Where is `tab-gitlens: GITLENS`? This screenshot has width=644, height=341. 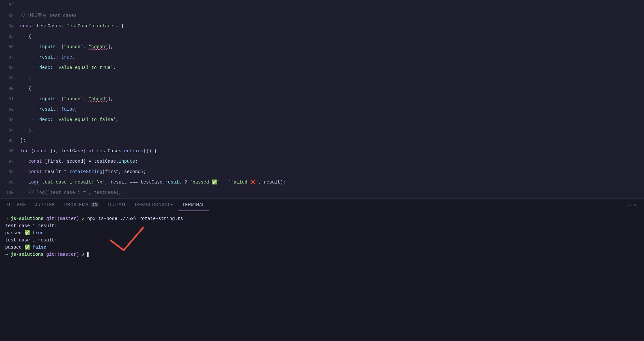 tab-gitlens: GITLENS is located at coordinates (17, 205).